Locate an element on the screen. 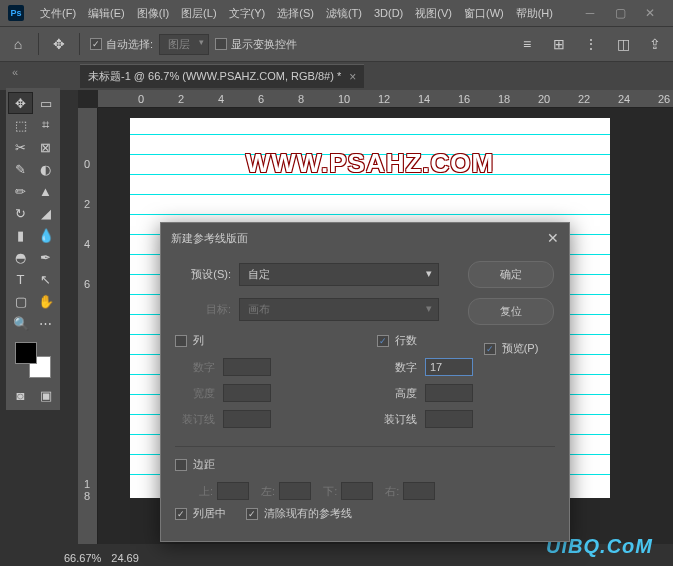 This screenshot has height=566, width=673. path-tool: ↖ is located at coordinates (46, 279).